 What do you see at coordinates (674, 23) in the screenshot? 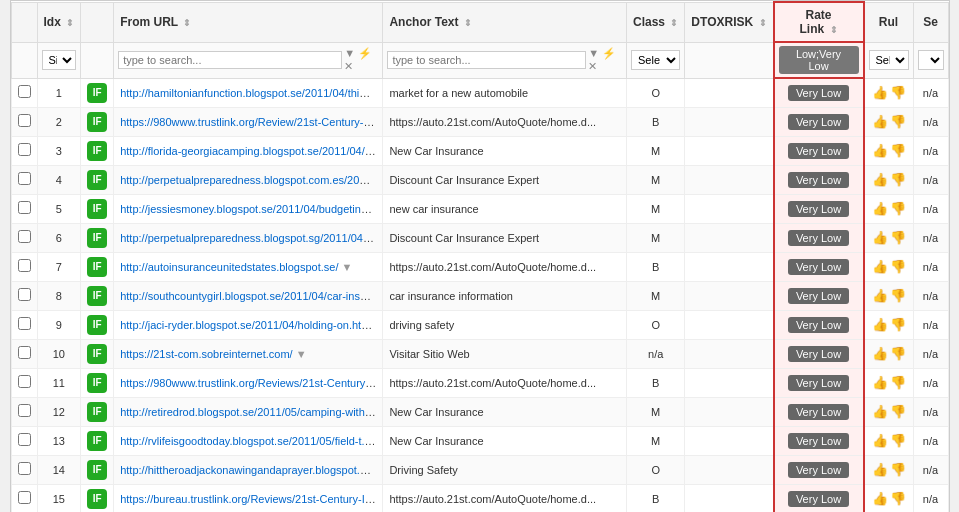
I see `class-sort-icon: ⇕` at bounding box center [674, 23].